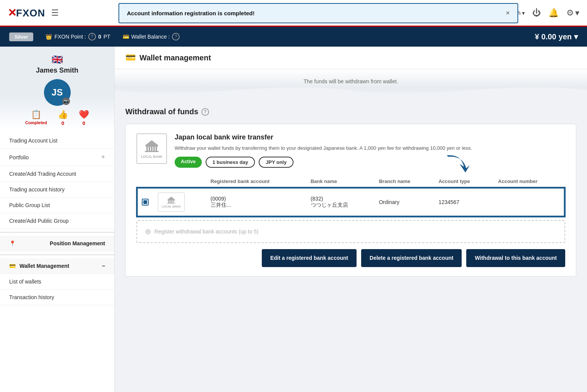 The width and height of the screenshot is (587, 392). What do you see at coordinates (276, 162) in the screenshot?
I see `badge-currency: JPY only` at bounding box center [276, 162].